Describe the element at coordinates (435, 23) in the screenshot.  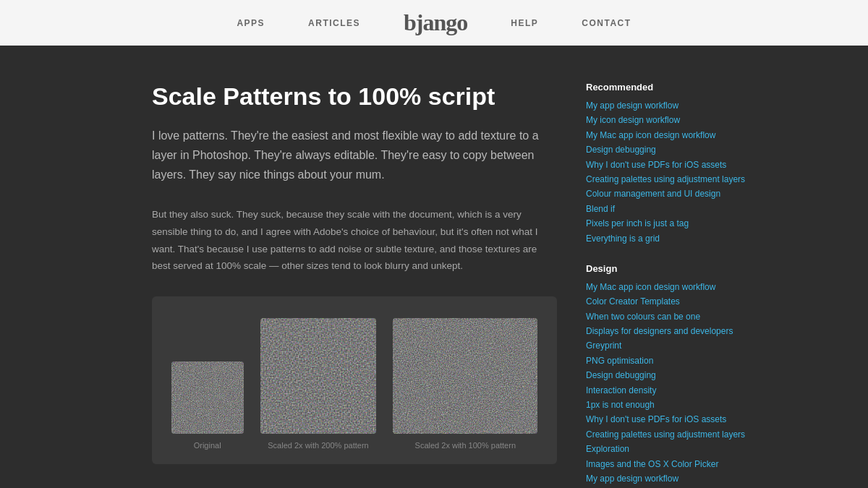
I see `site-logo: bjango` at that location.